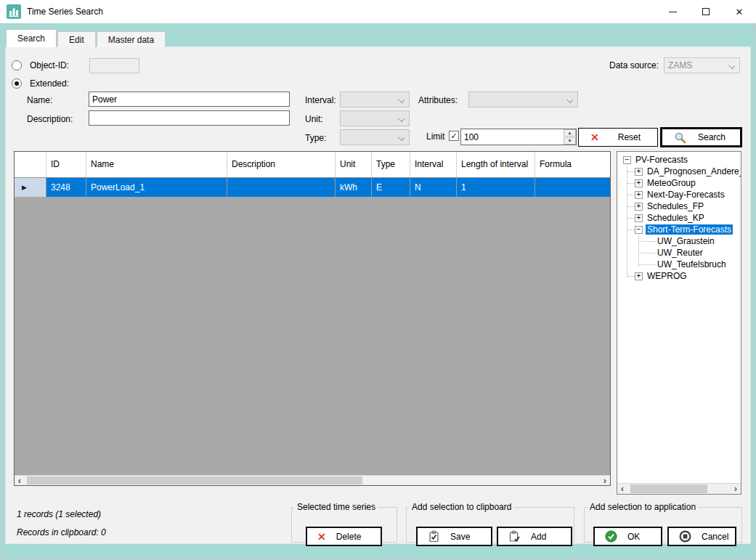 The width and height of the screenshot is (756, 560). What do you see at coordinates (77, 39) in the screenshot?
I see `tab-edit: Edit` at bounding box center [77, 39].